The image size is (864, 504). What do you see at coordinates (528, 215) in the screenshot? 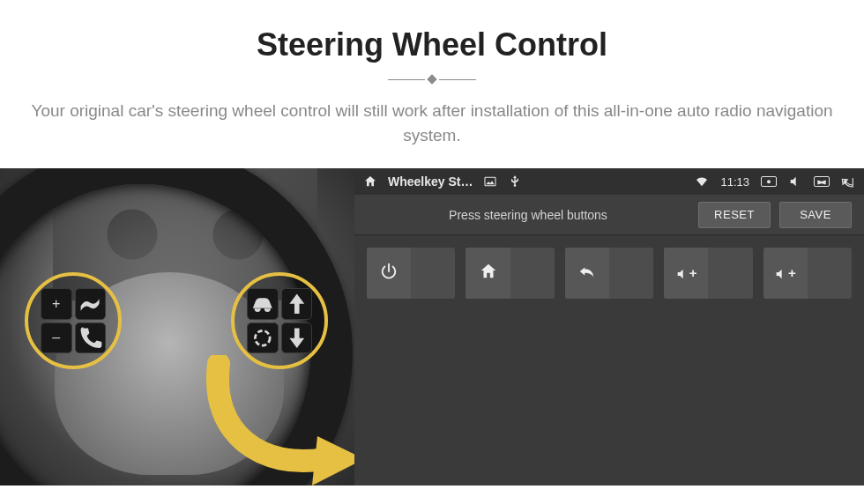
I see `toolbar-hint: Press steering wheel buttons` at bounding box center [528, 215].